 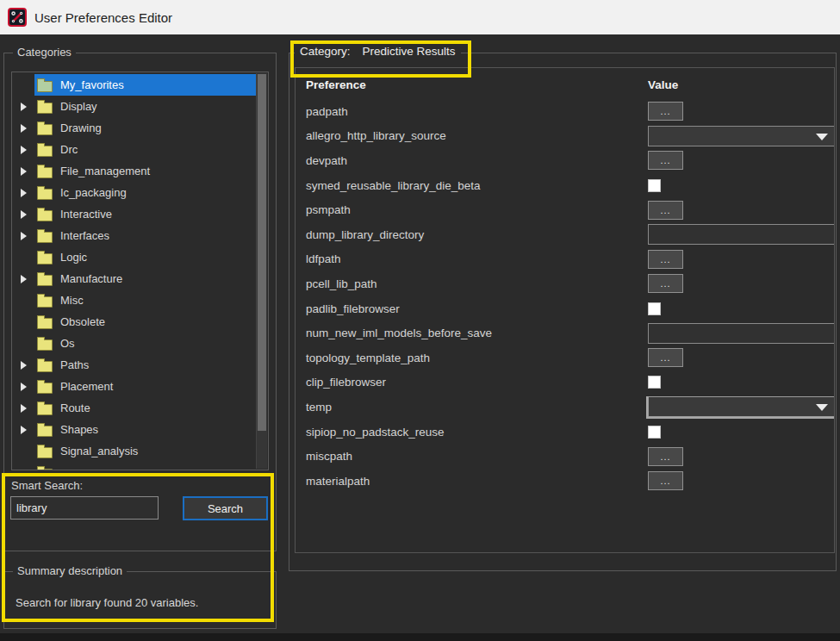 I want to click on tree-item, so click(x=134, y=466).